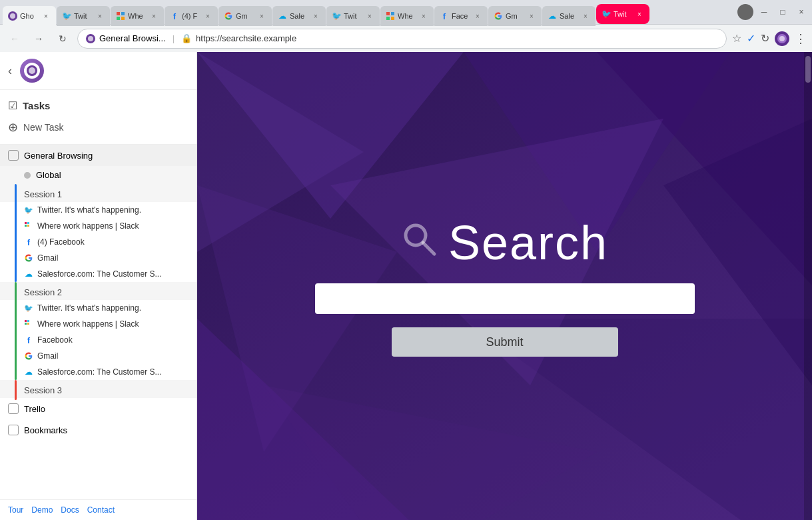  Describe the element at coordinates (16, 510) in the screenshot. I see `footer-tour-link: Tour` at that location.